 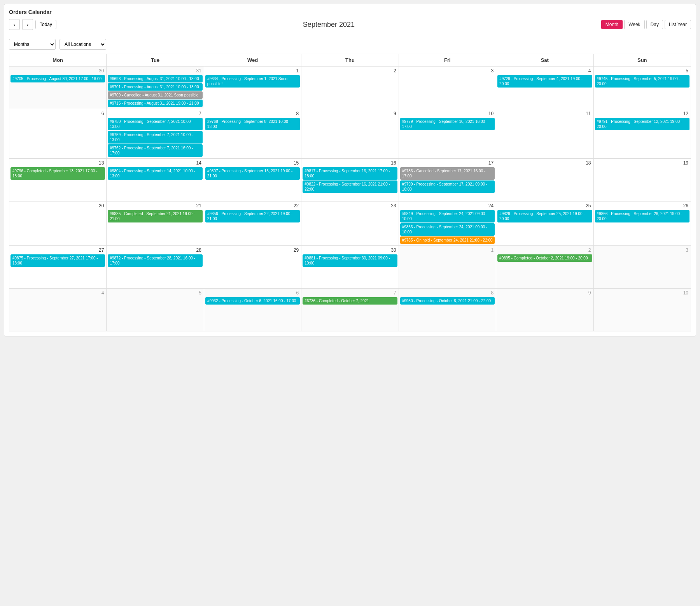 I want to click on day-number: 15, so click(x=253, y=163).